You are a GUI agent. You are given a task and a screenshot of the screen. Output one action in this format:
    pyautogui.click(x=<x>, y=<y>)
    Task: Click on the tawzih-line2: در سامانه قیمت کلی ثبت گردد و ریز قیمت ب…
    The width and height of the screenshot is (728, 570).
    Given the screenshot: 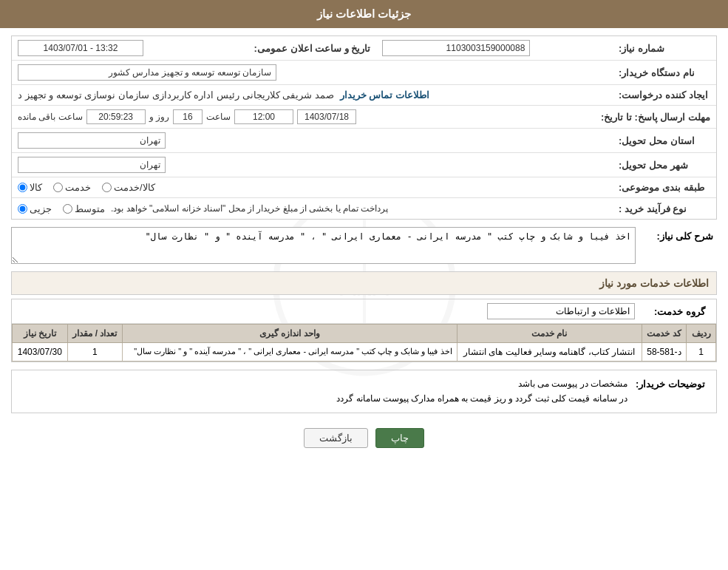 What is the action you would take?
    pyautogui.click(x=324, y=398)
    